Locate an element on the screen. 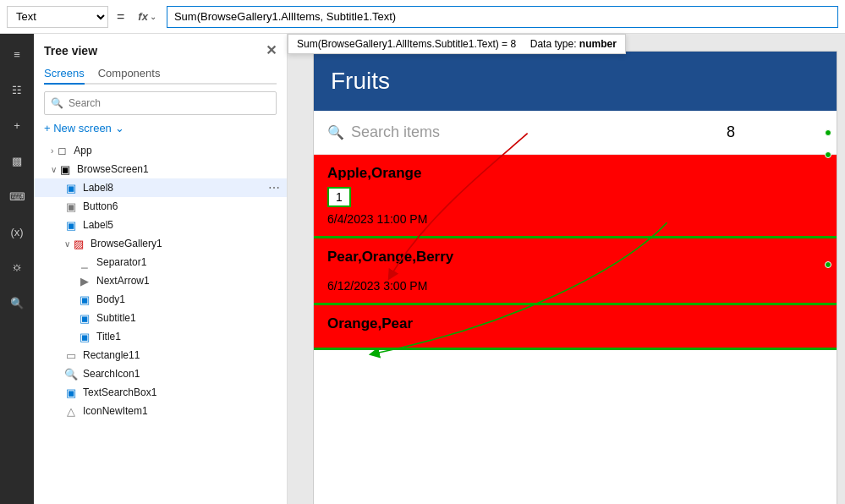 Image resolution: width=845 pixels, height=504 pixels. tree-view-header: Tree view ✕ is located at coordinates (161, 49).